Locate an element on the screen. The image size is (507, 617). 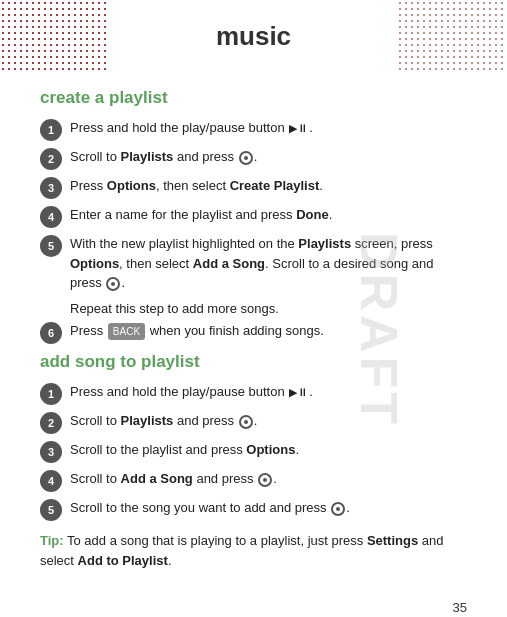
step-text-4: Enter a name for the playlist and press … is located at coordinates (201, 215).